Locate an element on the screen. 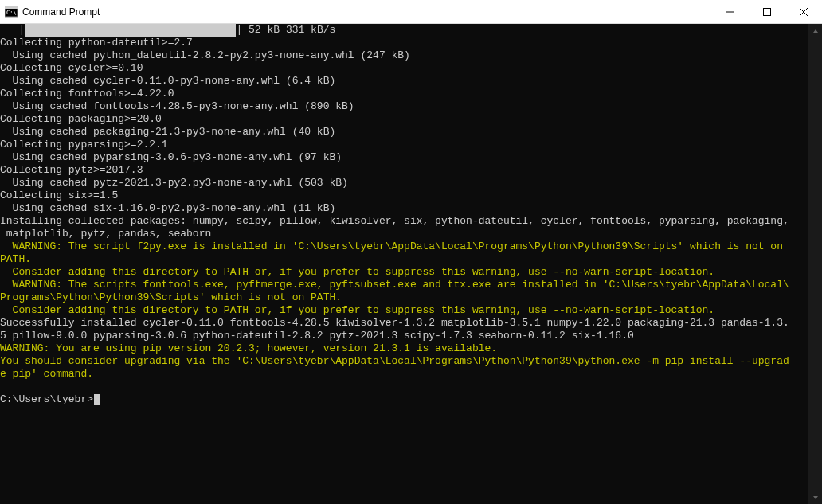 Image resolution: width=822 pixels, height=504 pixels. prompt-text: C:\Users\tyebr> is located at coordinates (46, 400).